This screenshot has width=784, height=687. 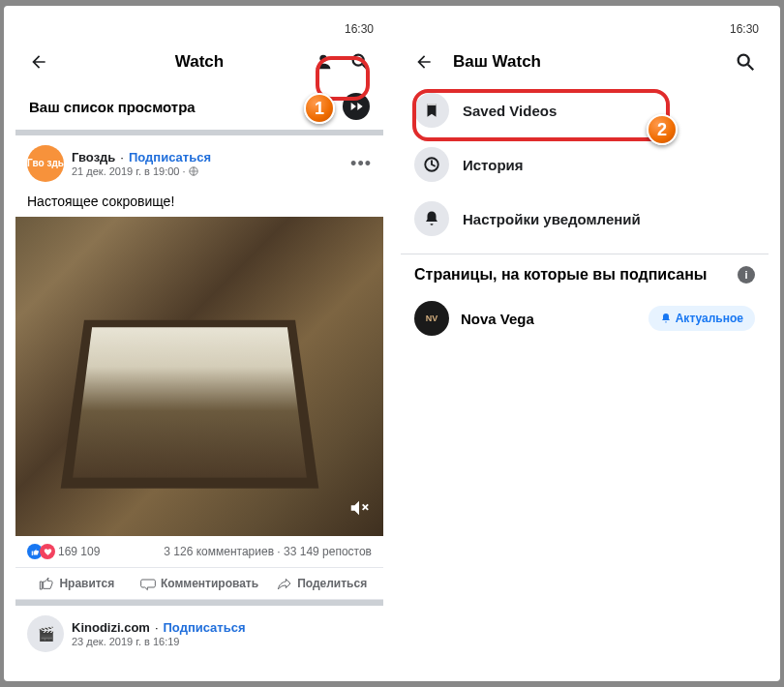 I want to click on like-button: Нравится, so click(x=77, y=583).